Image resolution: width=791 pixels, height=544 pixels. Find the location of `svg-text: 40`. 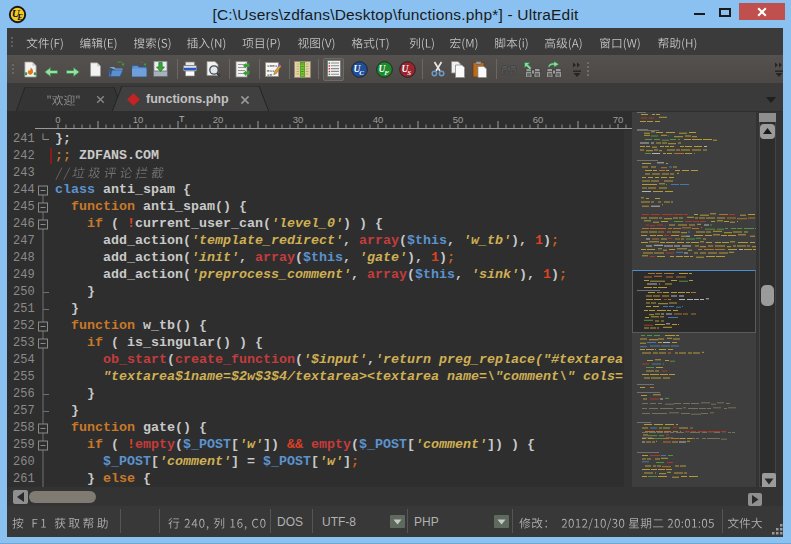

svg-text: 40 is located at coordinates (378, 120).